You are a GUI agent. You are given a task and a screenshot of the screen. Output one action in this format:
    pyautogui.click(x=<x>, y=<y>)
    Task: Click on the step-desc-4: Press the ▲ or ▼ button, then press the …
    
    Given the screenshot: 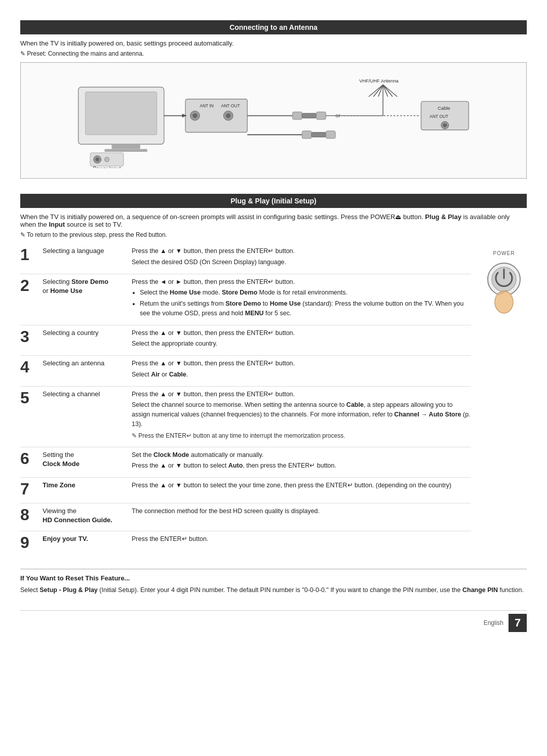 What is the action you would take?
    pyautogui.click(x=301, y=369)
    